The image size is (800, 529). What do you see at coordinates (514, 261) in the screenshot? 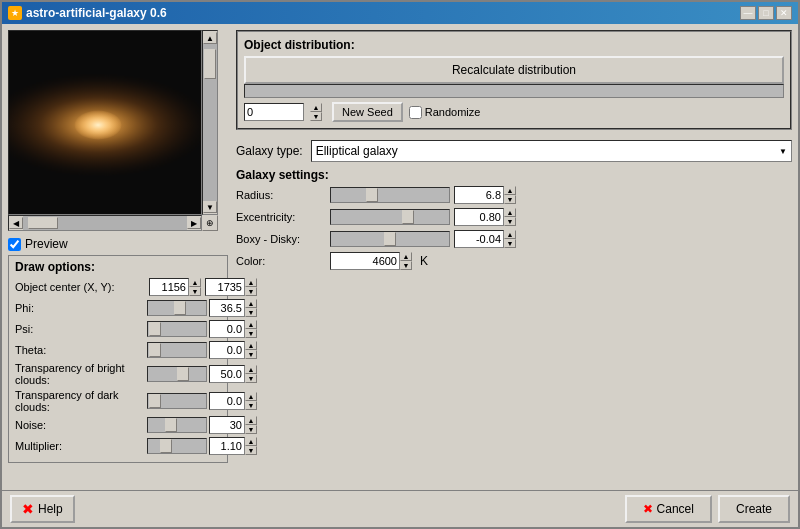
I see `color-row: Color: ▲ ▼ K` at bounding box center [514, 261].